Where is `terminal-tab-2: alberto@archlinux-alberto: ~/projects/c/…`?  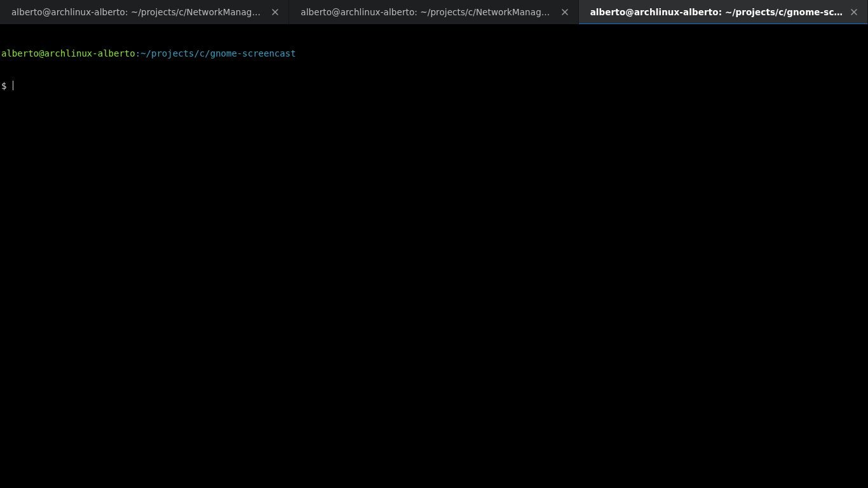 terminal-tab-2: alberto@archlinux-alberto: ~/projects/c/… is located at coordinates (433, 12).